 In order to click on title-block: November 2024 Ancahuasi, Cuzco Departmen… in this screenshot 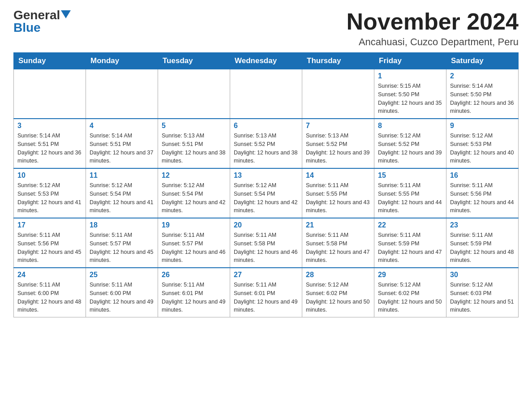, I will do `click(433, 29)`.